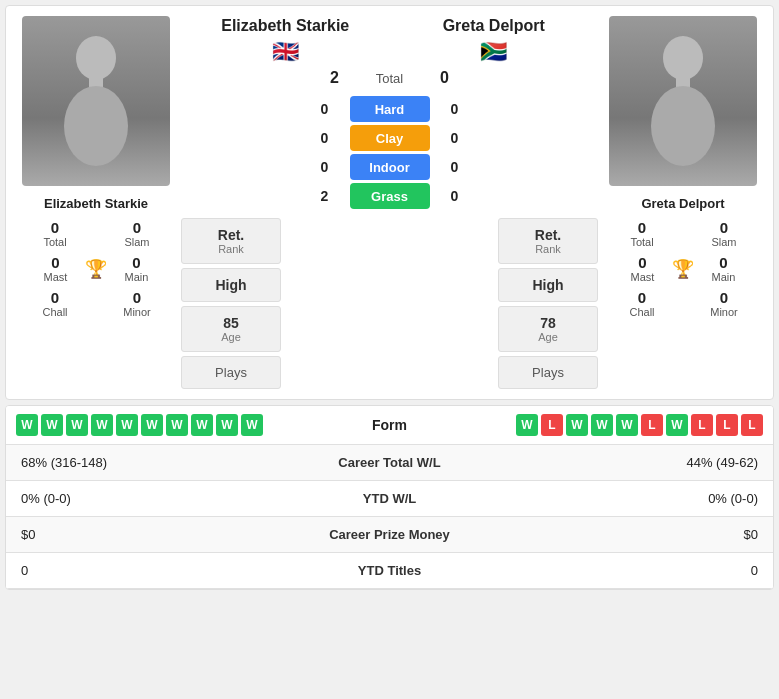  I want to click on right-minor-stats: 0 Chall 0 Minor, so click(683, 304).